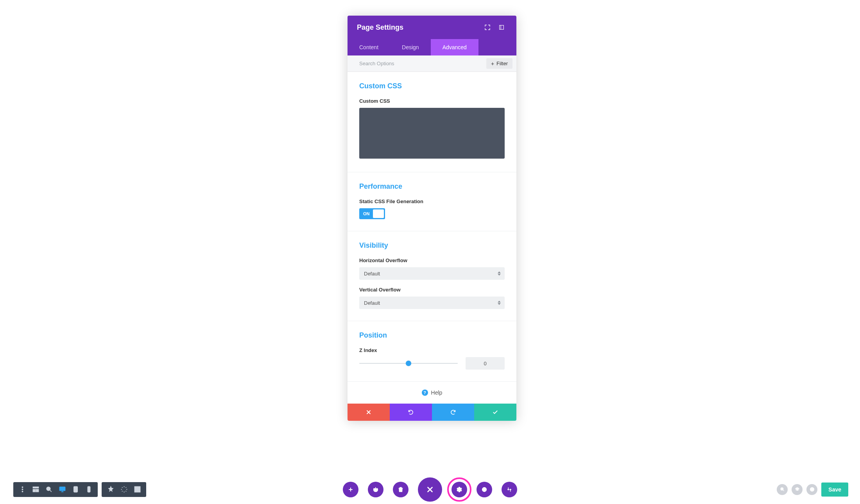 Image resolution: width=860 pixels, height=504 pixels. I want to click on tab-design: Design, so click(410, 47).